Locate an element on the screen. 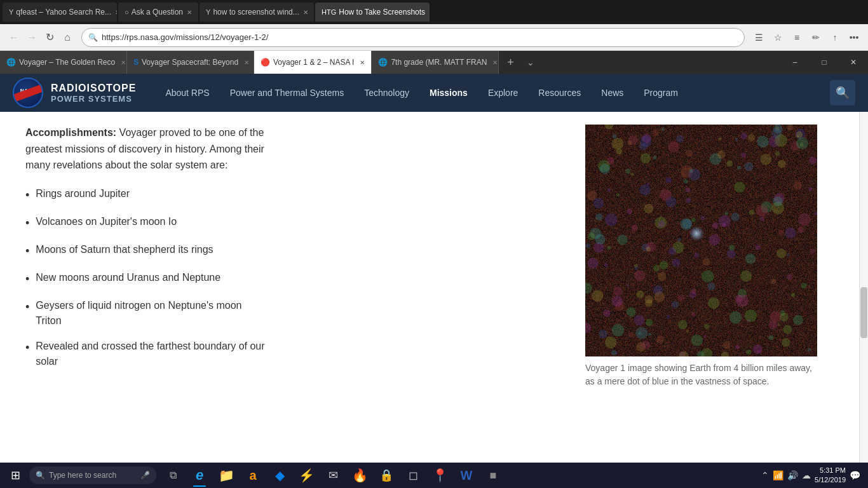 This screenshot has height=488, width=868. taskbar-edge: e is located at coordinates (200, 475).